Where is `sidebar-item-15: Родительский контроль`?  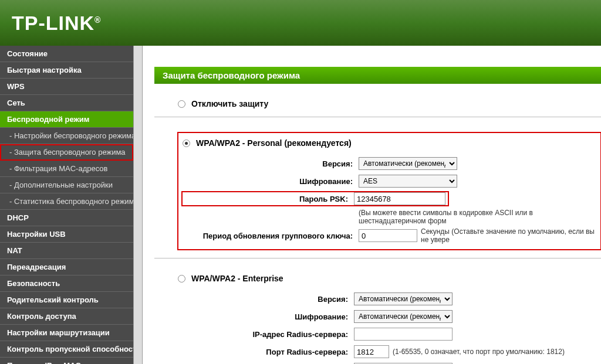
sidebar-item-15: Родительский контроль is located at coordinates (67, 300).